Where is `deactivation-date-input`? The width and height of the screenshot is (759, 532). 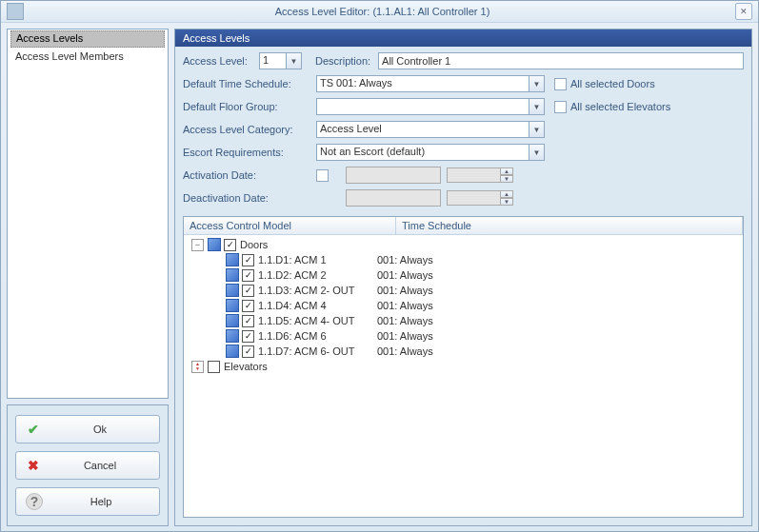 deactivation-date-input is located at coordinates (393, 198).